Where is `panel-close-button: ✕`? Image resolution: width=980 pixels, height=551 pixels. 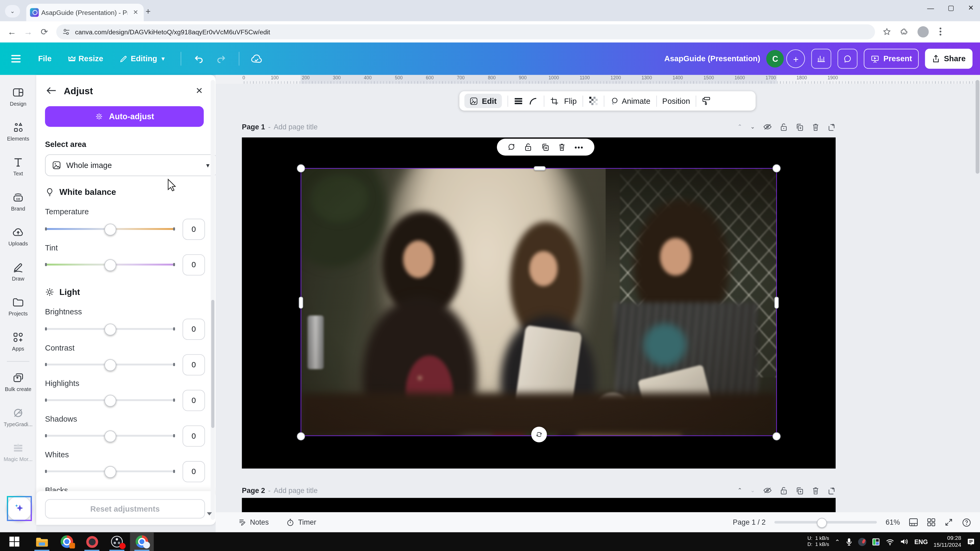 panel-close-button: ✕ is located at coordinates (199, 91).